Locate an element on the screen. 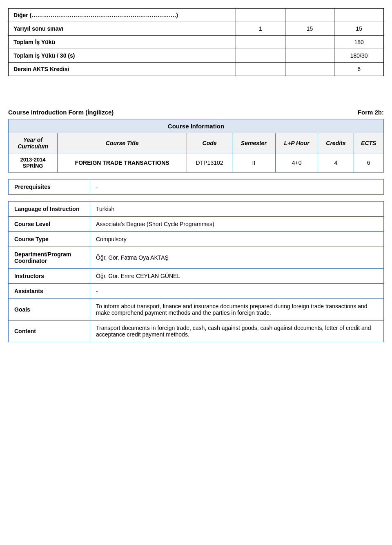  detail-row: Department/Program Coordinator Öğr. Gör.… is located at coordinates (196, 258).